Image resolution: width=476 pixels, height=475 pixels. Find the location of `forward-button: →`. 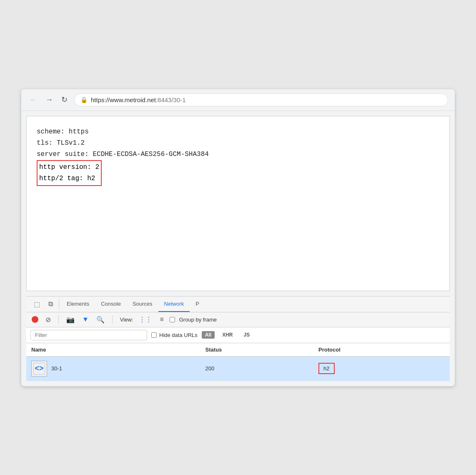

forward-button: → is located at coordinates (49, 100).